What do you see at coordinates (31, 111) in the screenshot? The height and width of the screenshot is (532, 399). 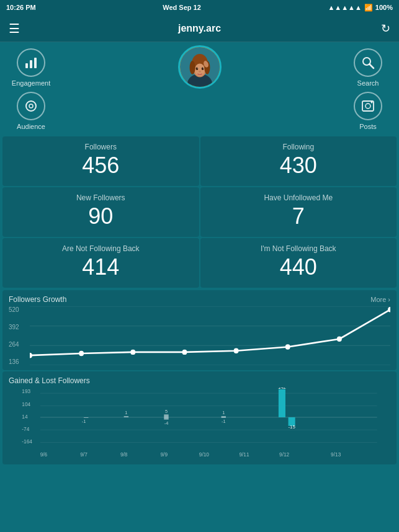 I see `audience-button: Audience` at bounding box center [31, 111].